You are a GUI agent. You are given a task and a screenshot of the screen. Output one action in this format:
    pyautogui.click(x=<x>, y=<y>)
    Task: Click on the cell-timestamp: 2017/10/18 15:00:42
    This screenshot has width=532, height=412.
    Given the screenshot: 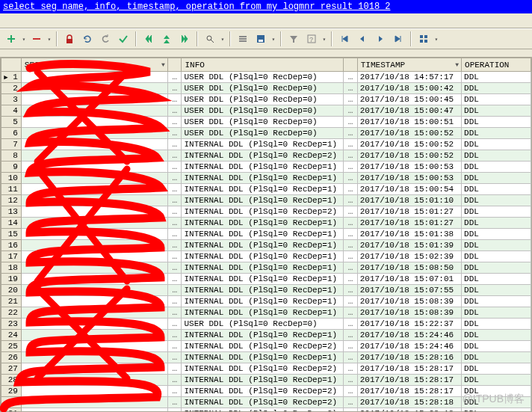 What is the action you would take?
    pyautogui.click(x=409, y=88)
    